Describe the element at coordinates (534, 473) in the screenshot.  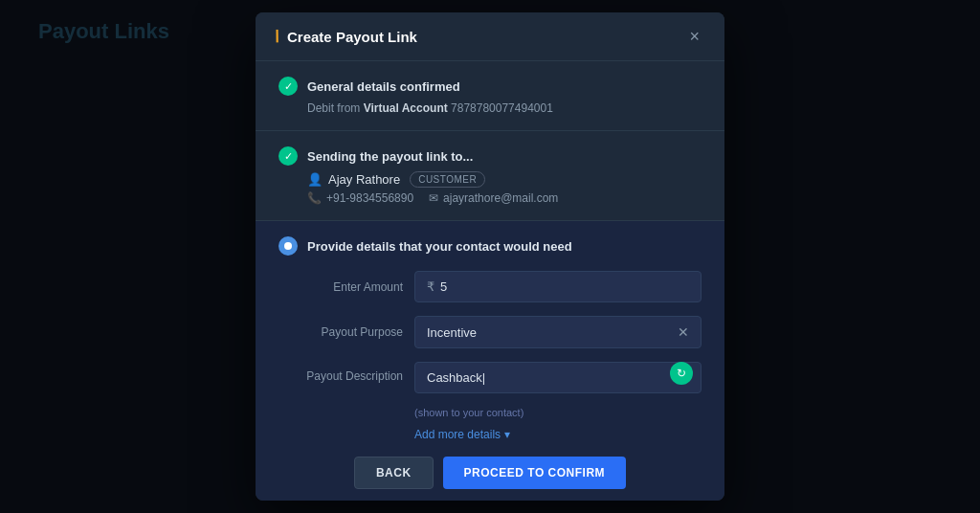
I see `proceed-button: PROCEED TO CONFIRM` at that location.